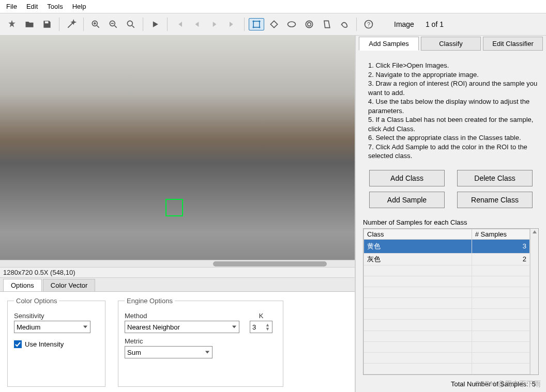 The height and width of the screenshot is (392, 546). What do you see at coordinates (201, 342) in the screenshot?
I see `engine-options-group: Engine Options Method K 3▲▼ Metric` at bounding box center [201, 342].